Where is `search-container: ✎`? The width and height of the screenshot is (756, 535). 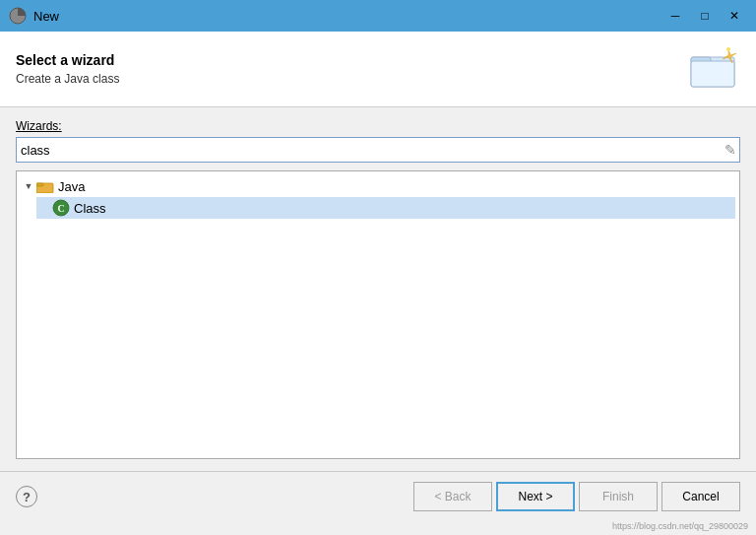
search-container: ✎ is located at coordinates (378, 150).